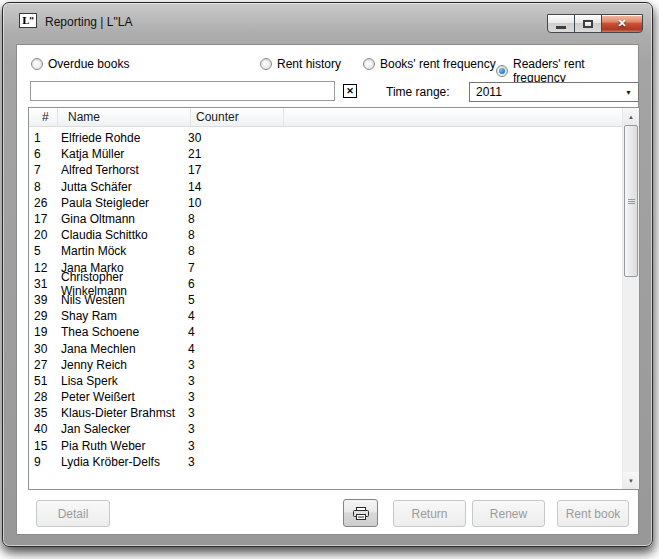  What do you see at coordinates (326, 138) in the screenshot?
I see `table-row: 1 Elfriede Rohde 30` at bounding box center [326, 138].